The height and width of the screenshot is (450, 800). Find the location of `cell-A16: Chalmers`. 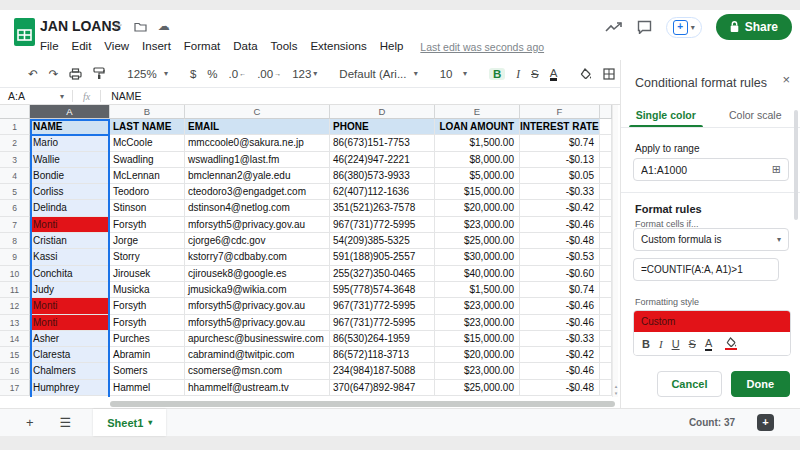

cell-A16: Chalmers is located at coordinates (70, 371).